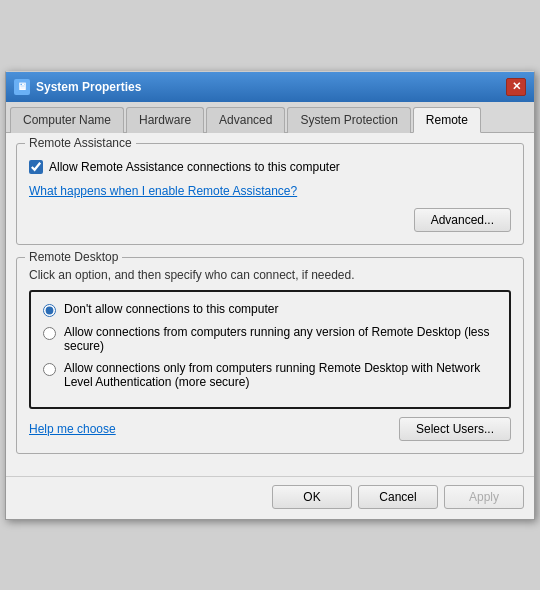 The width and height of the screenshot is (540, 590). What do you see at coordinates (246, 120) in the screenshot?
I see `tab-advanced: Advanced` at bounding box center [246, 120].